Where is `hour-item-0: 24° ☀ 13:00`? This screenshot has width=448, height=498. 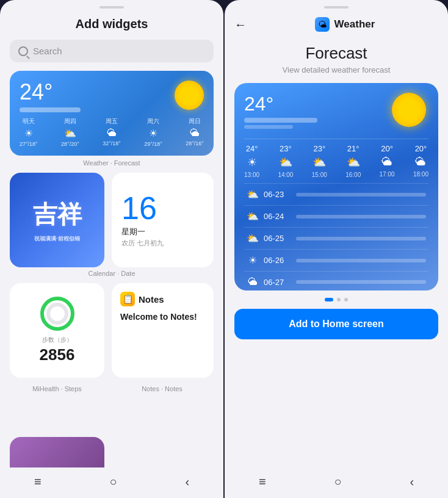 hour-item-0: 24° ☀ 13:00 is located at coordinates (251, 161).